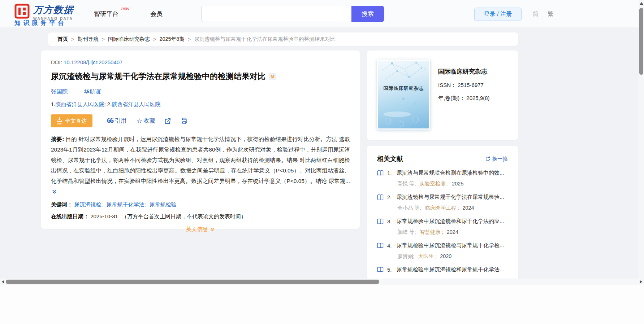 The height and width of the screenshot is (324, 644). Describe the element at coordinates (184, 121) in the screenshot. I see `print-button` at that location.